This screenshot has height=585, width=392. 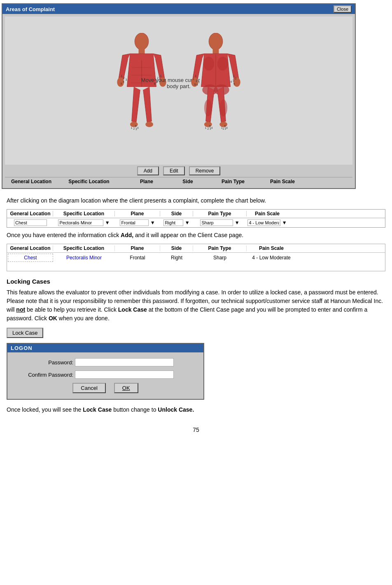 What do you see at coordinates (89, 182) in the screenshot?
I see `col-header-specific: Specific Location` at bounding box center [89, 182].